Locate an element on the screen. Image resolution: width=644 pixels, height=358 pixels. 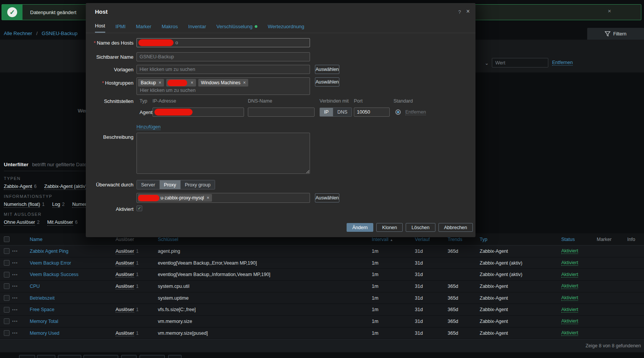
templates-input is located at coordinates (223, 69).